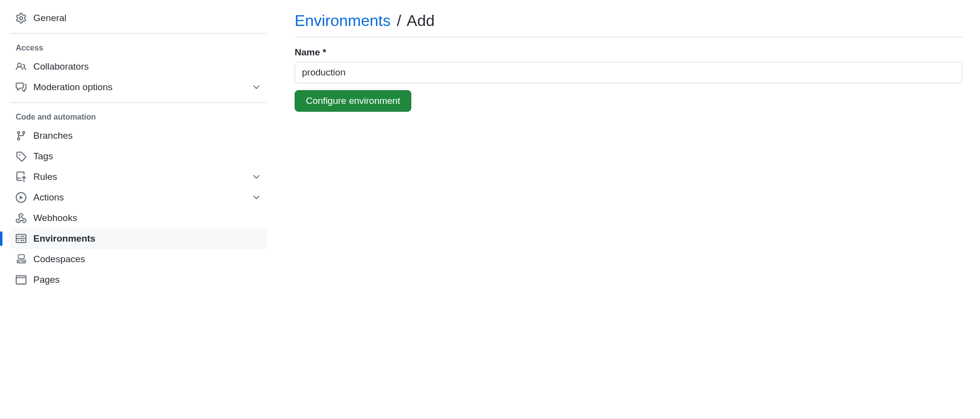 The width and height of the screenshot is (980, 419). Describe the element at coordinates (142, 197) in the screenshot. I see `sidebar-item-label: Actions` at that location.